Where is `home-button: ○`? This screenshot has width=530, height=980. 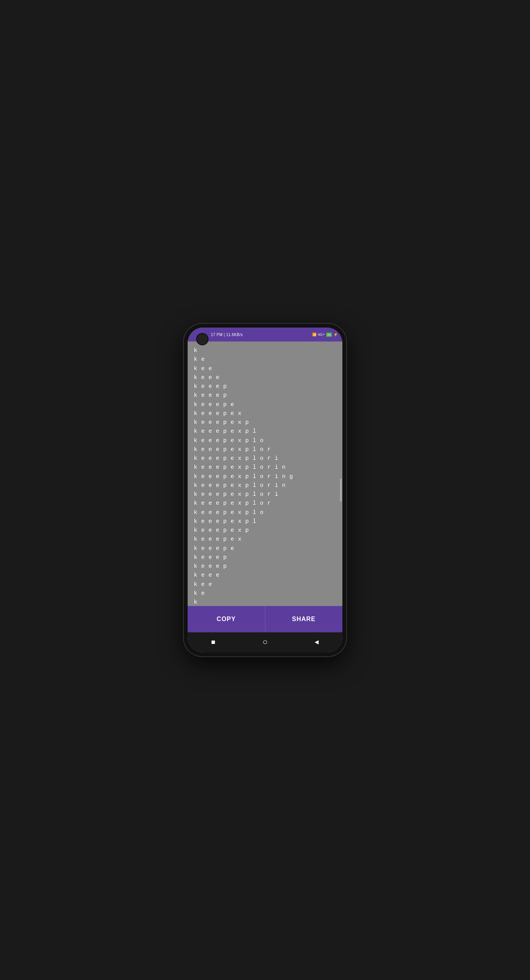
home-button: ○ is located at coordinates (265, 643).